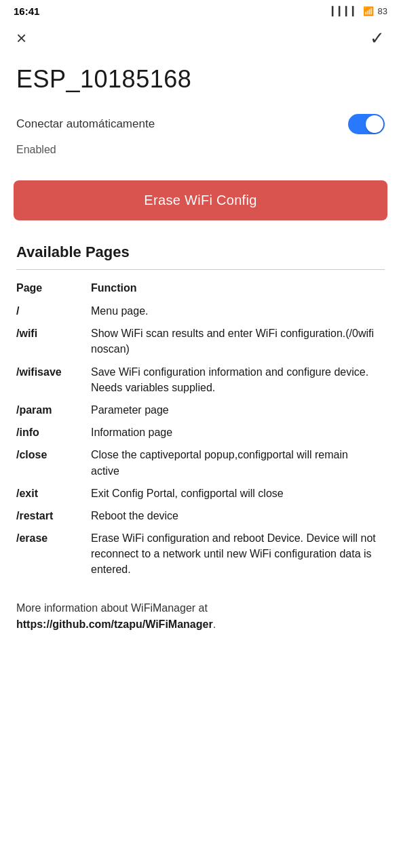  Describe the element at coordinates (201, 380) in the screenshot. I see `table-row: /wifisaveSave WiFi configuration informa…` at that location.